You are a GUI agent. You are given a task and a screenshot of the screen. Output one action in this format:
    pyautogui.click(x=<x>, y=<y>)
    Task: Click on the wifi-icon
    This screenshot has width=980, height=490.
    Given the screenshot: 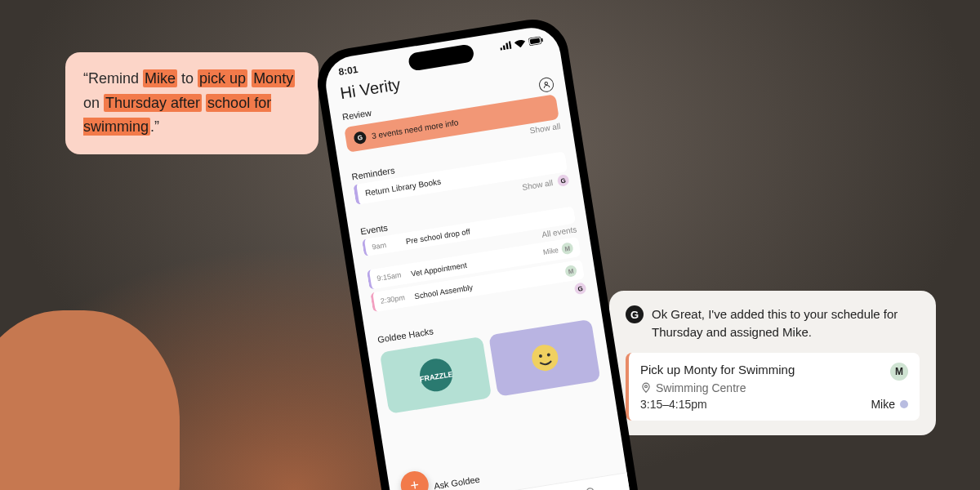 What is the action you would take?
    pyautogui.click(x=519, y=43)
    